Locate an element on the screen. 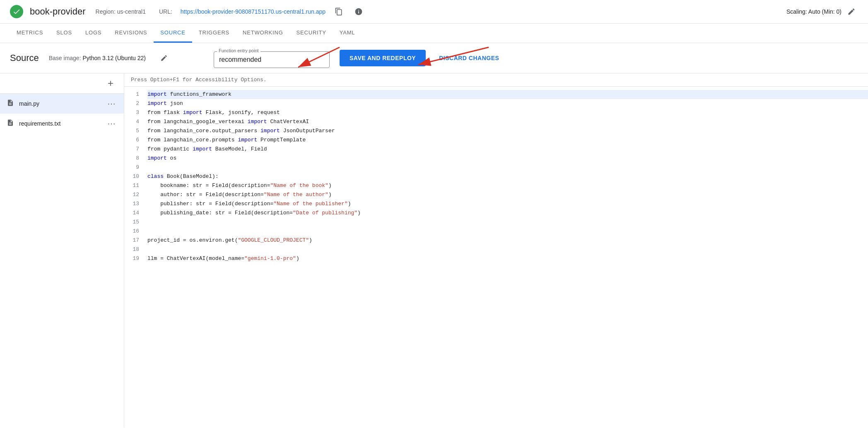  code-line-11: bookname: str = Field(description="Name … is located at coordinates (508, 186).